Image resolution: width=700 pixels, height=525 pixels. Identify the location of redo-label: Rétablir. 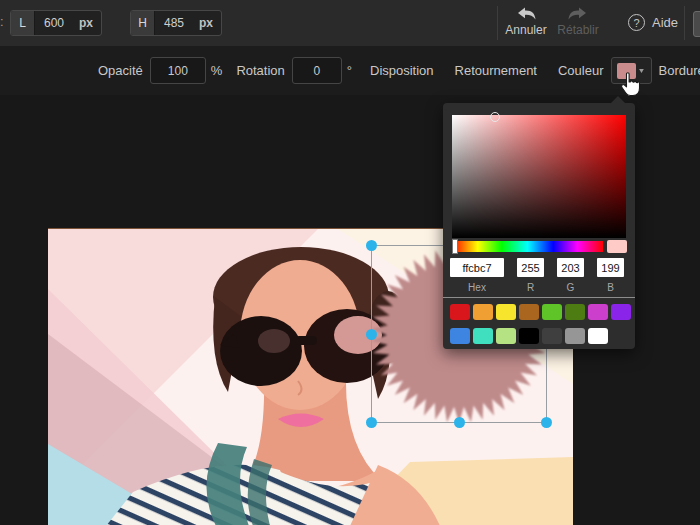
(578, 30).